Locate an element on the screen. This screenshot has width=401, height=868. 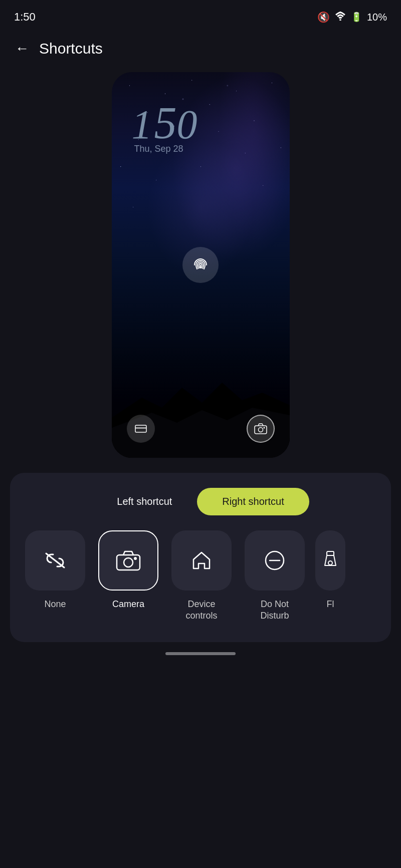
shortcut-flashlight-label: Fl is located at coordinates (331, 604).